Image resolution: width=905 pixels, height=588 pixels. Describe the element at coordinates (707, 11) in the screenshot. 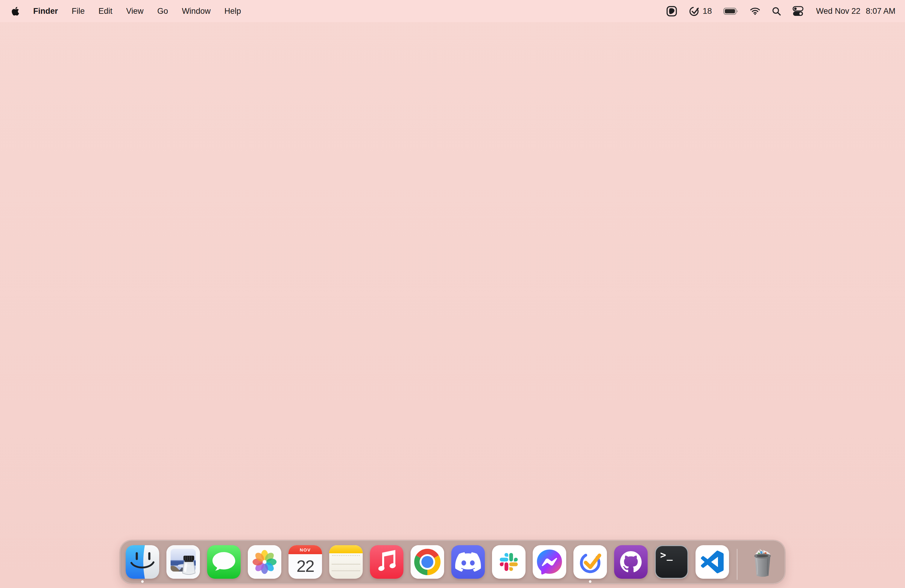

I see `ticktick-task-count: 18` at that location.